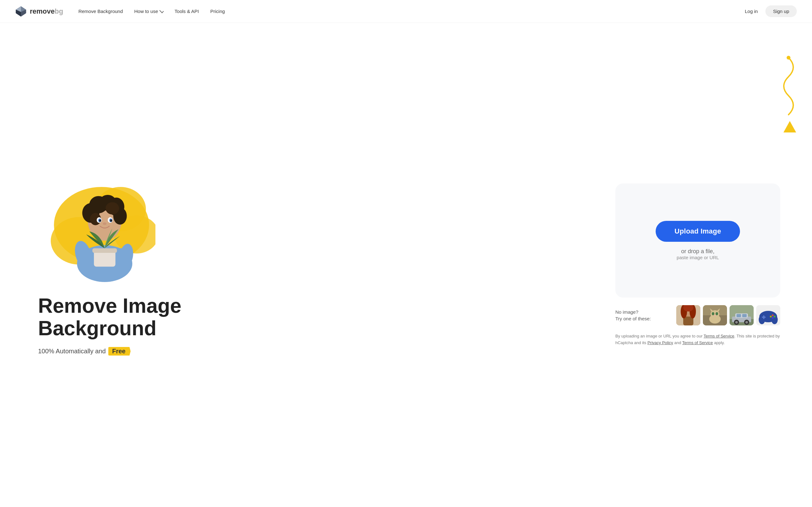 This screenshot has width=812, height=507. Describe the element at coordinates (633, 315) in the screenshot. I see `samples-label: No image? Try one of these:` at that location.